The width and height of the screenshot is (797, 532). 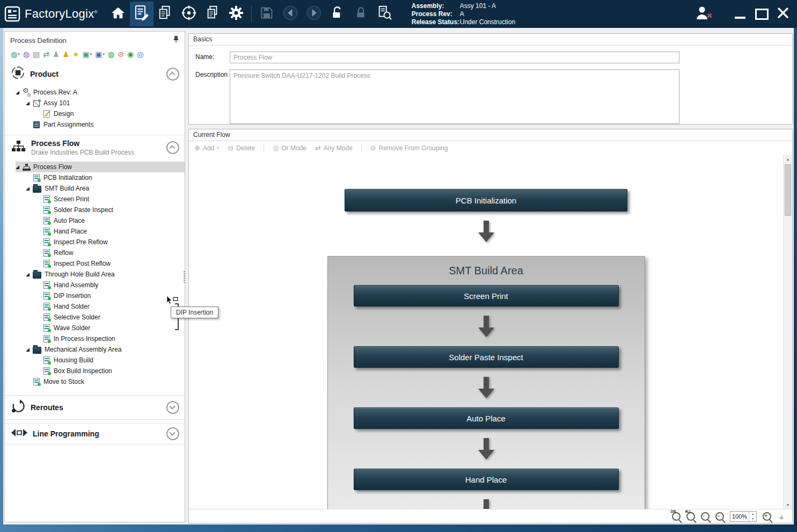 I want to click on description-input: Pressure Switch DAA-U217-1202 Build Proc…, so click(x=455, y=97).